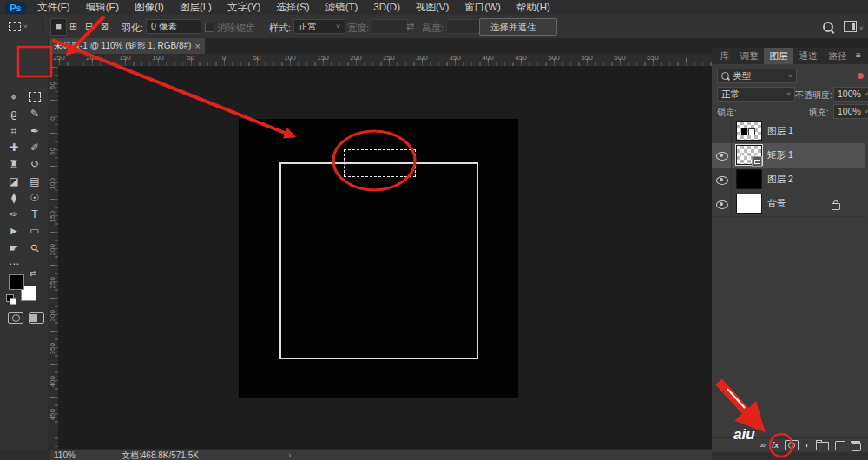 The width and height of the screenshot is (868, 460). What do you see at coordinates (823, 446) in the screenshot?
I see `new-group-icon` at bounding box center [823, 446].